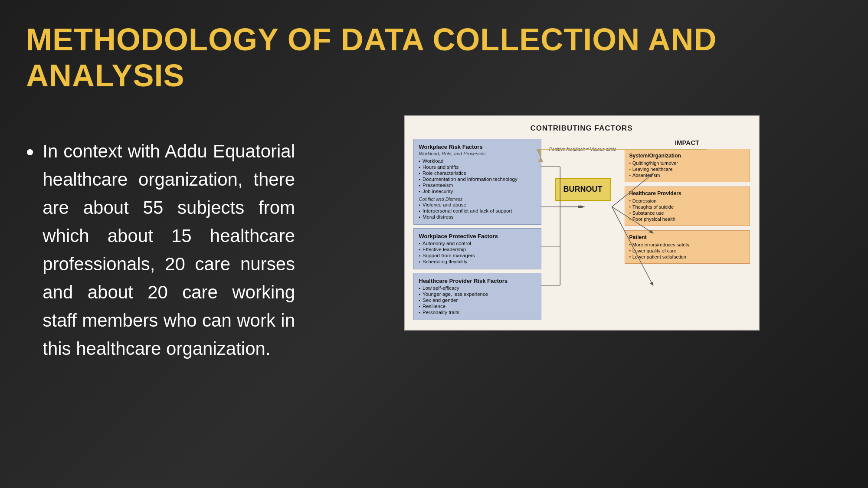  I want to click on list-item: Absenteeism, so click(687, 175).